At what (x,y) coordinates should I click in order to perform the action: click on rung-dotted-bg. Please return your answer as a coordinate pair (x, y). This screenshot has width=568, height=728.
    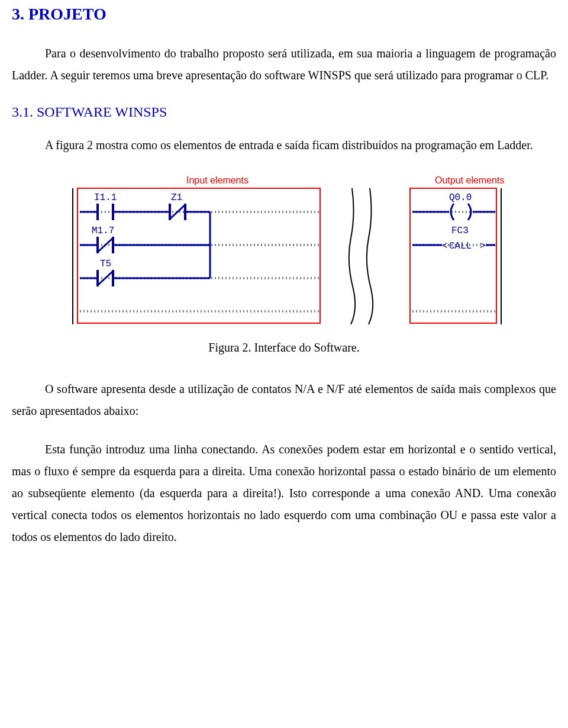
    Looking at the image, I should click on (288, 262).